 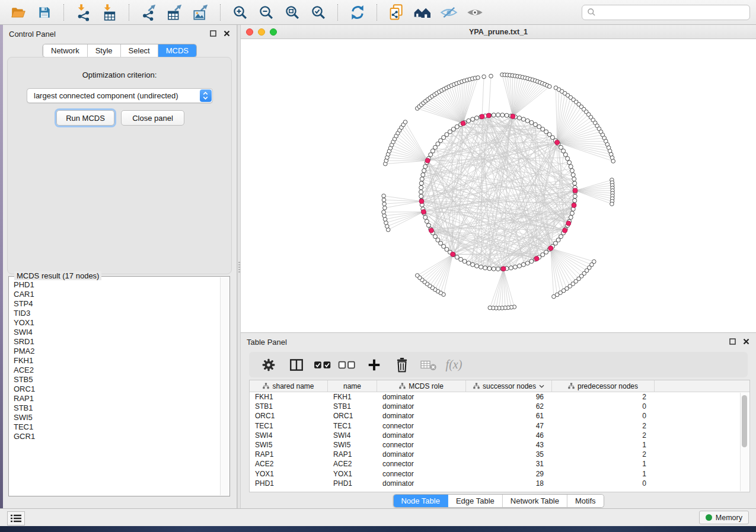 I want to click on run-mcds-button: Run MCDS, so click(x=85, y=118).